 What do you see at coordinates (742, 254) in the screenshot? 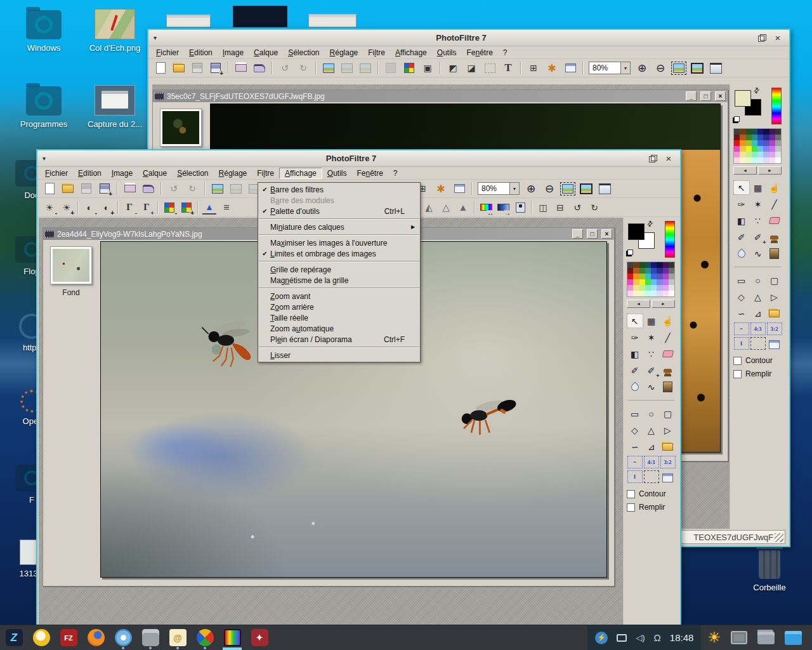
I see `blur-tool` at bounding box center [742, 254].